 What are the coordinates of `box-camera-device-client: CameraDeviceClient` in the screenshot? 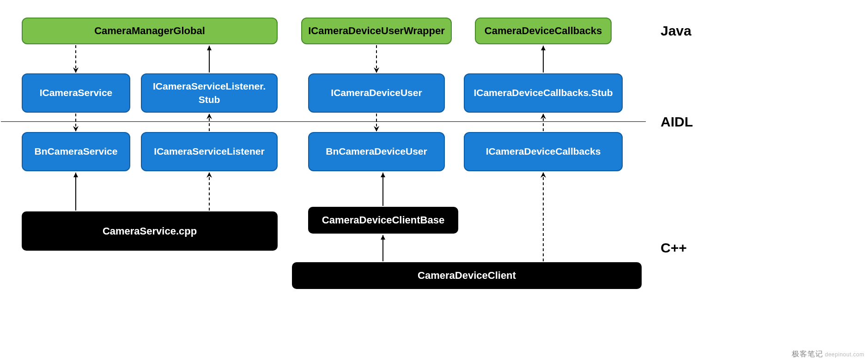 It's located at (467, 276).